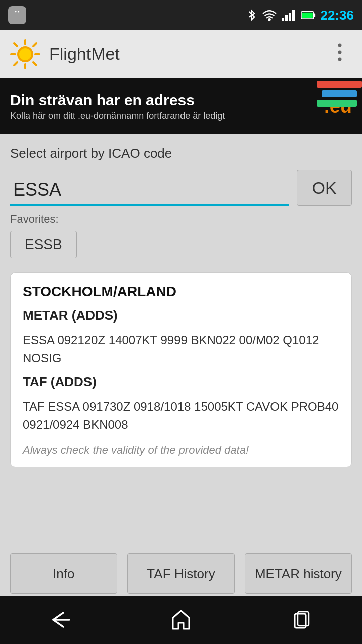  Describe the element at coordinates (181, 620) in the screenshot. I see `home-icon` at that location.